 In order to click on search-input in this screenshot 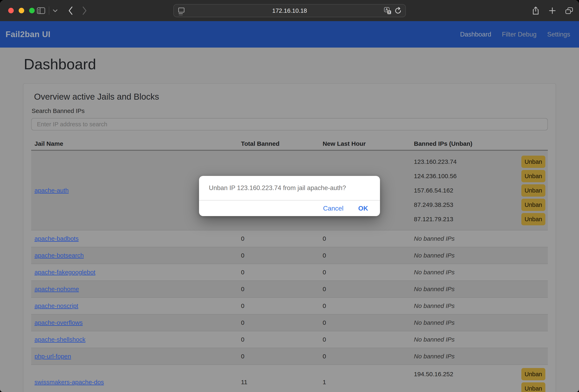, I will do `click(290, 124)`.